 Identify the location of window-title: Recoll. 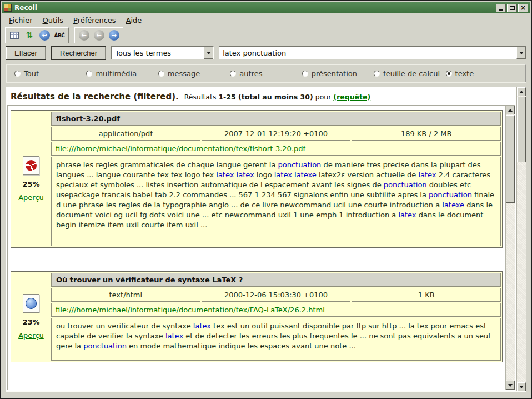
(26, 8).